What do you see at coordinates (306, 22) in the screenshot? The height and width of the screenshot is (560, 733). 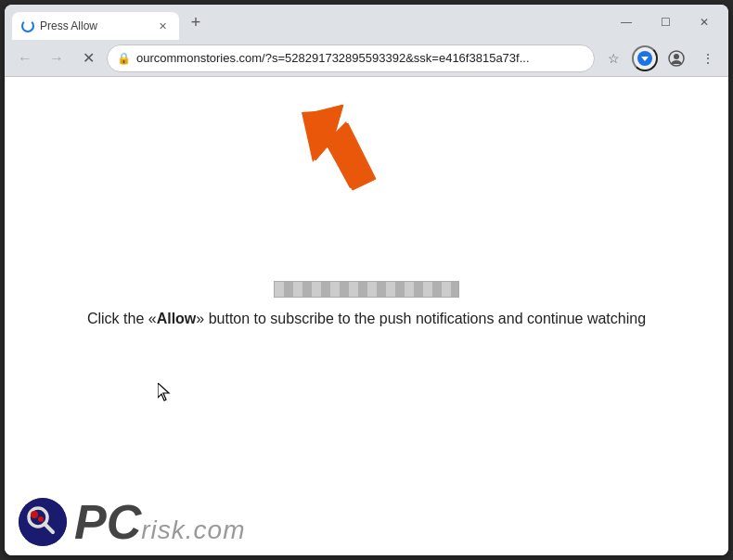 I see `tab-area: Press Allow ✕ +` at bounding box center [306, 22].